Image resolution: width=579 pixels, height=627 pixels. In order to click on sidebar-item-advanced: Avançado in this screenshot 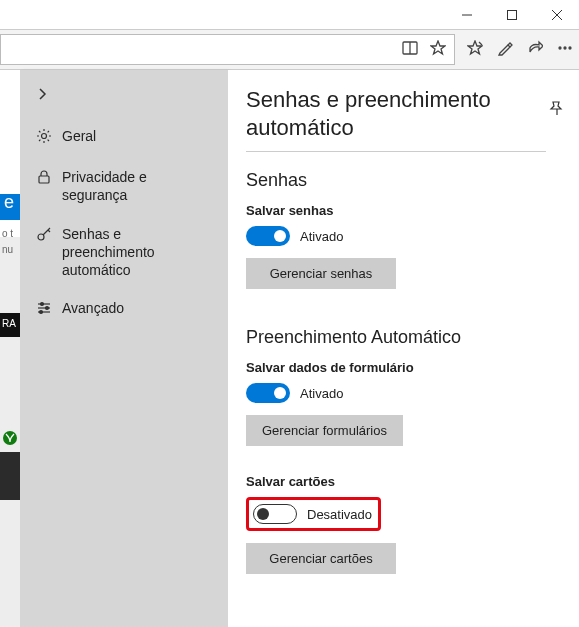, I will do `click(124, 310)`.